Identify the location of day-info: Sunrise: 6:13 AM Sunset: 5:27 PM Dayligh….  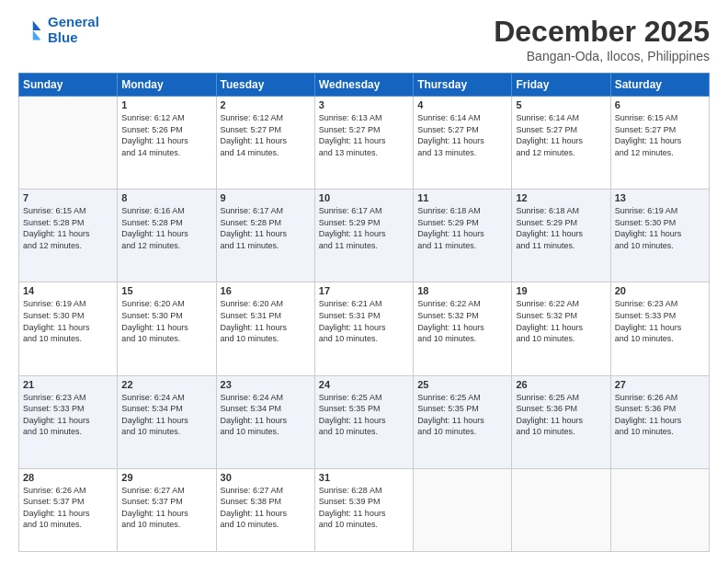
(364, 135).